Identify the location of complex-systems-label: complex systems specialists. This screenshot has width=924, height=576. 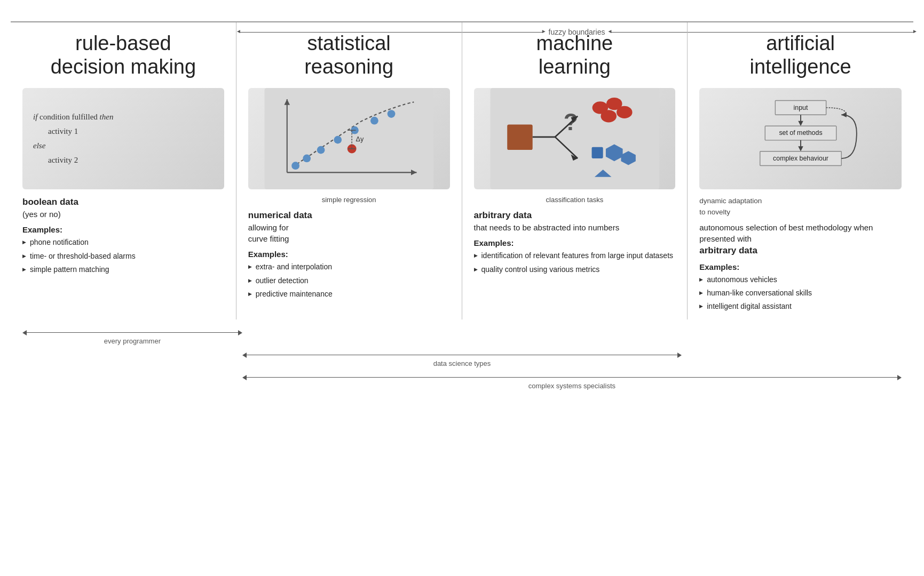
(572, 386).